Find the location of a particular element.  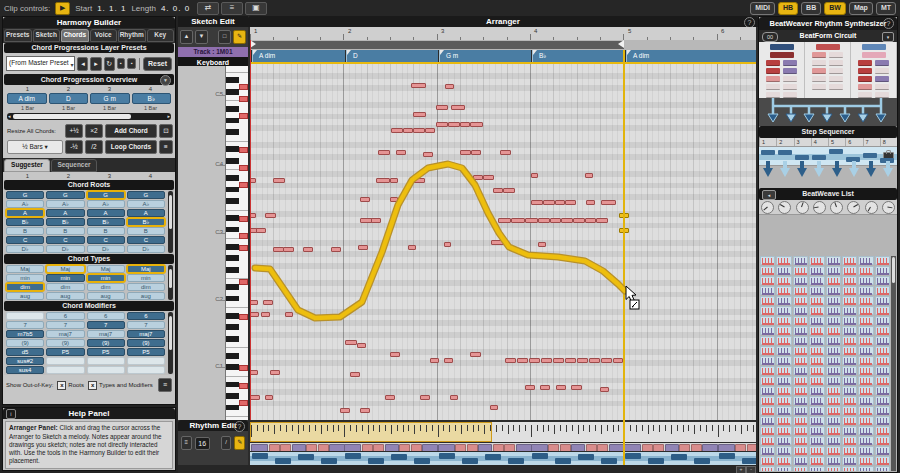

octave-up-icon: ▲ is located at coordinates (186, 37).